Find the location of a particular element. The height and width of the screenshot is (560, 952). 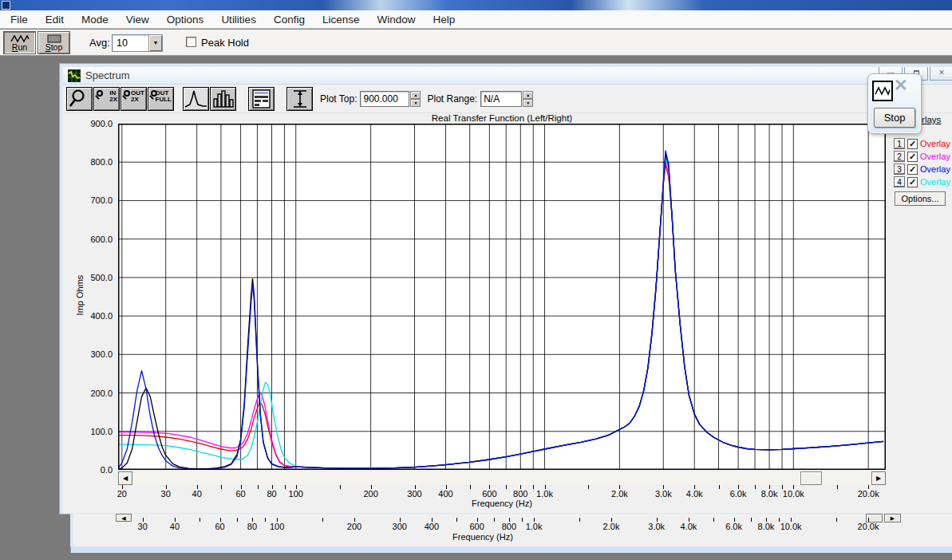

menu-item-help: Help is located at coordinates (444, 19).